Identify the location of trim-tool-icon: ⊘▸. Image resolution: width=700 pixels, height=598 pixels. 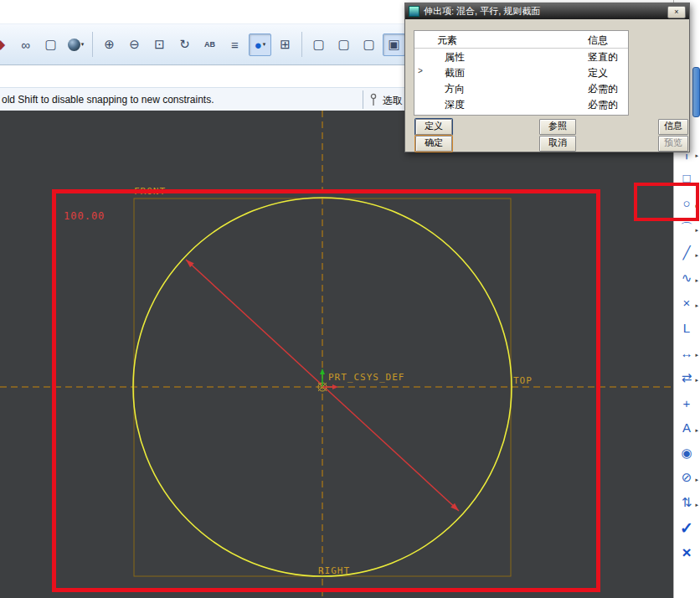
(687, 477).